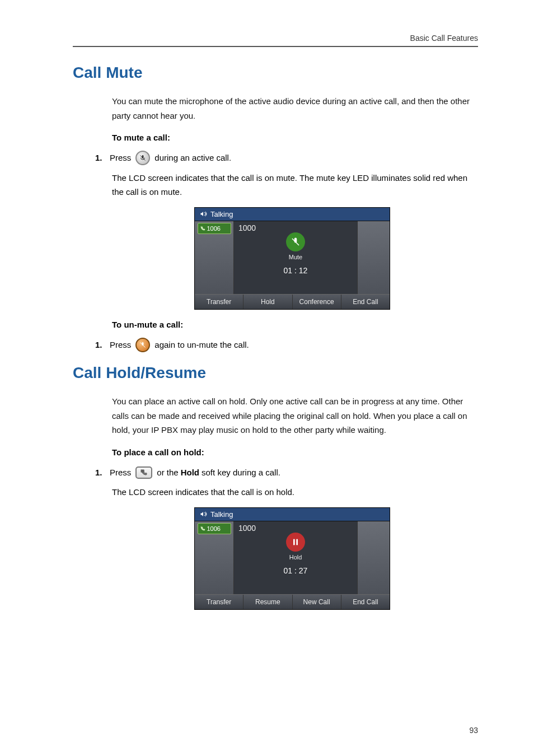  I want to click on unmute-step-1: 1. Press again to un-mute the call., so click(284, 345).